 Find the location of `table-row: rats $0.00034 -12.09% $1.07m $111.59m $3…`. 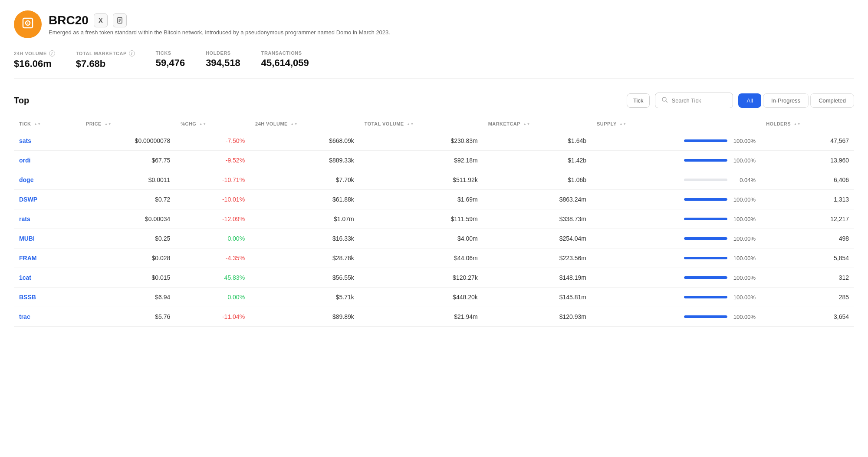

table-row: rats $0.00034 -12.09% $1.07m $111.59m $3… is located at coordinates (434, 219).